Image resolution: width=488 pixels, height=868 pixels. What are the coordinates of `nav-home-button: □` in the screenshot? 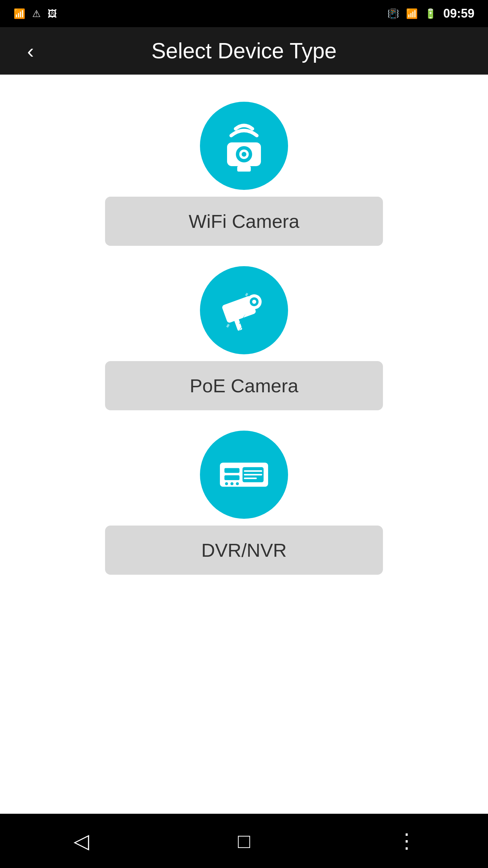 It's located at (244, 841).